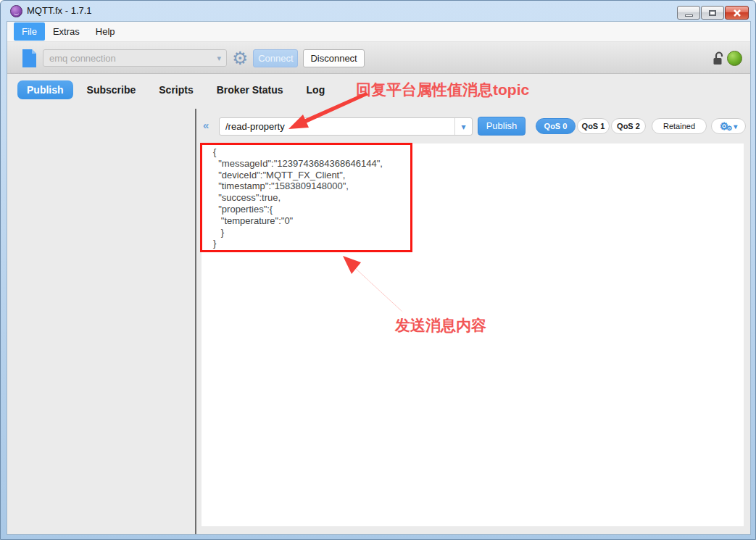 This screenshot has height=540, width=756. What do you see at coordinates (16, 12) in the screenshot?
I see `app-logo-icon` at bounding box center [16, 12].